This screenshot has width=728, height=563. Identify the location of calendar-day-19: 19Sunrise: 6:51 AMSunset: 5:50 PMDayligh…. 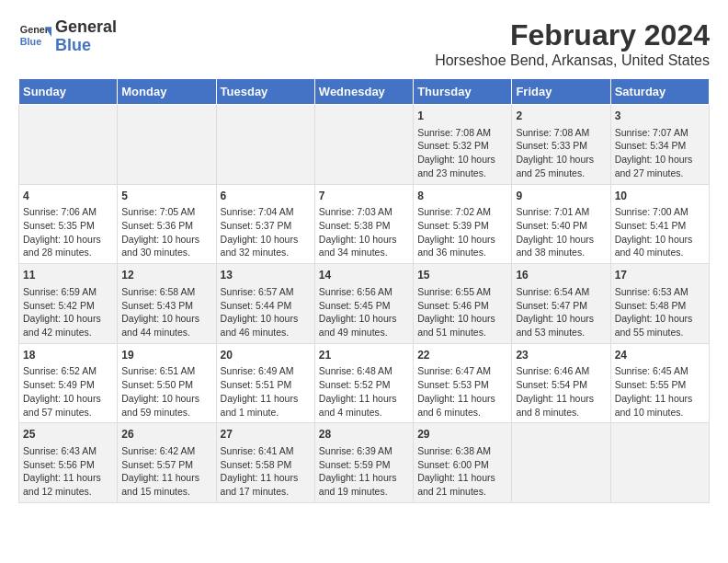
(167, 383).